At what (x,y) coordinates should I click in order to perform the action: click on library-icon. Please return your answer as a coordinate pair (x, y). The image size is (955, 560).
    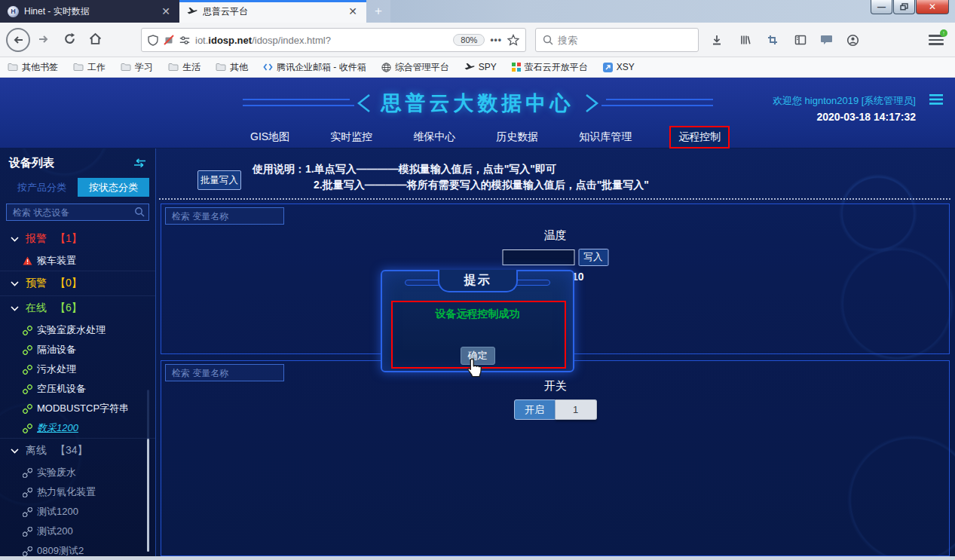
    Looking at the image, I should click on (745, 40).